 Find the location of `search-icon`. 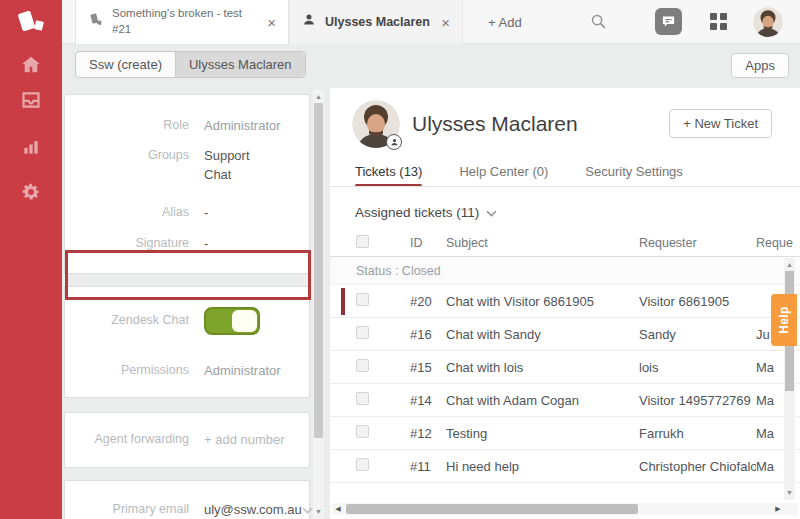

search-icon is located at coordinates (598, 24).